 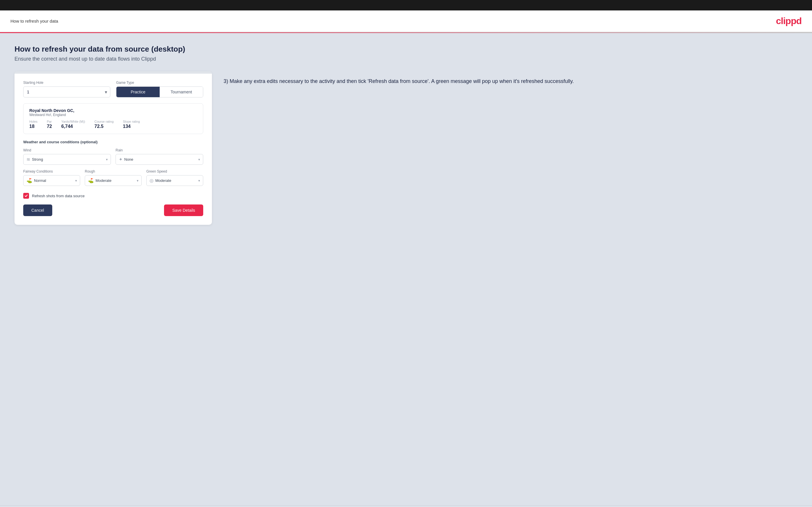 I want to click on page-heading: How to refresh your data from source (de…, so click(x=406, y=49).